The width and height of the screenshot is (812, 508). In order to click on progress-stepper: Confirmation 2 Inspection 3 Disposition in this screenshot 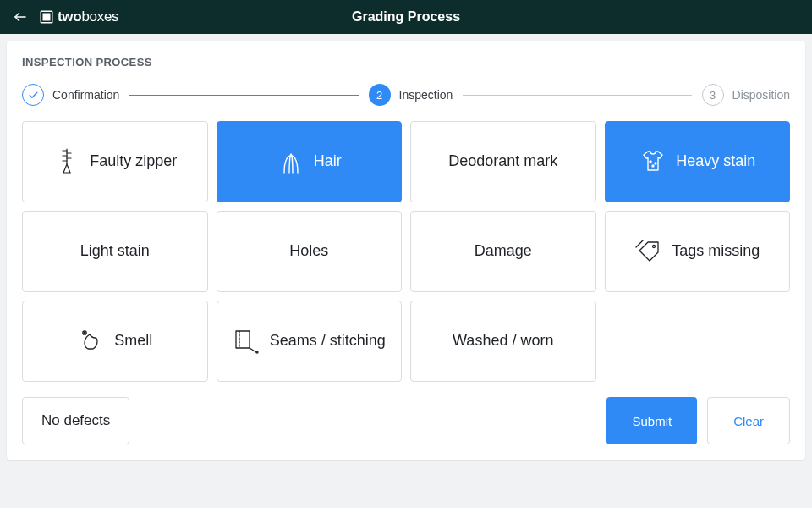, I will do `click(406, 95)`.